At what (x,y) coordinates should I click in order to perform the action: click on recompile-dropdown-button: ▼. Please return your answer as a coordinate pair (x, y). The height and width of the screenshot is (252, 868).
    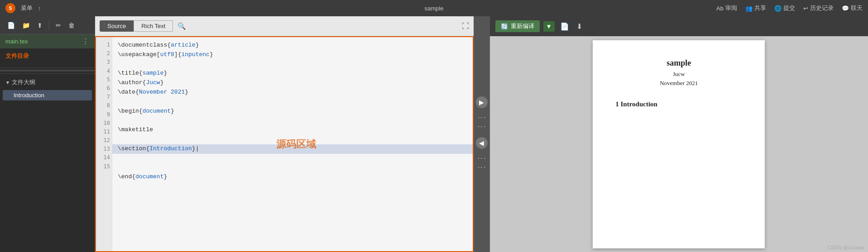
    Looking at the image, I should click on (549, 26).